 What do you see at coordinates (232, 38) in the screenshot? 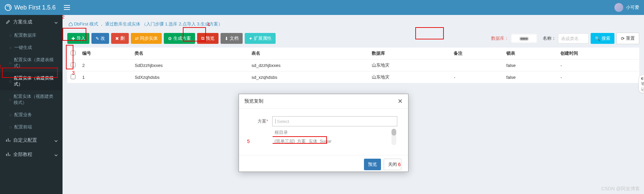
I see `doc-button: ⬇文档` at bounding box center [232, 38].